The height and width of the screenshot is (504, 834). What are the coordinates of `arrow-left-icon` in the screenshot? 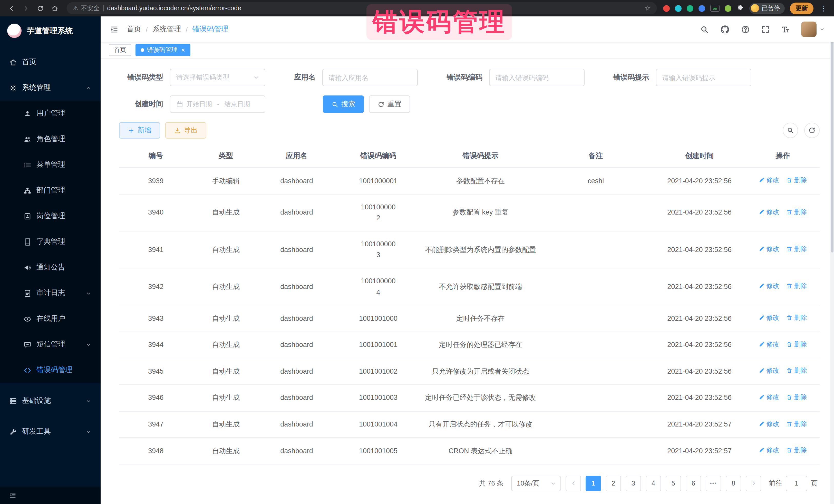 It's located at (12, 8).